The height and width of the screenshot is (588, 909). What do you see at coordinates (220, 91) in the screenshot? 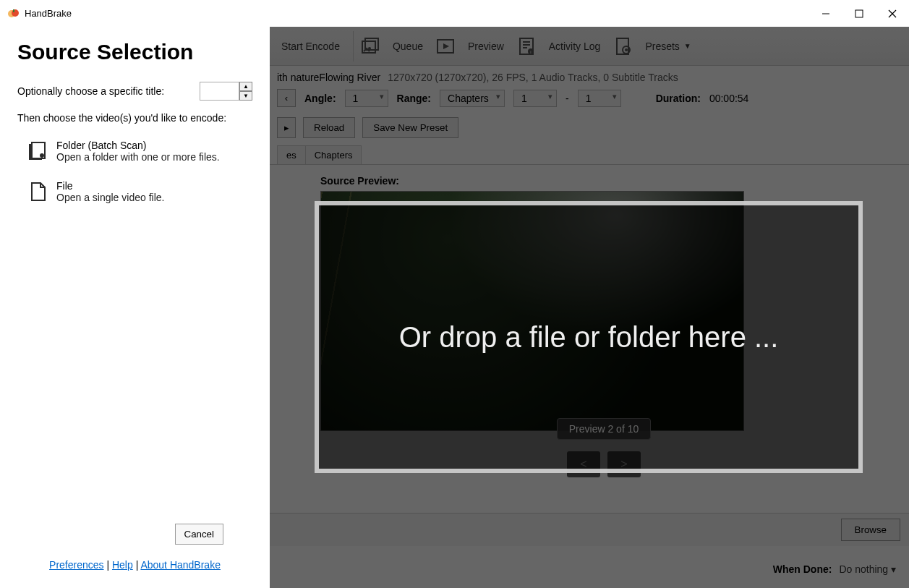
I see `title-number-input` at bounding box center [220, 91].